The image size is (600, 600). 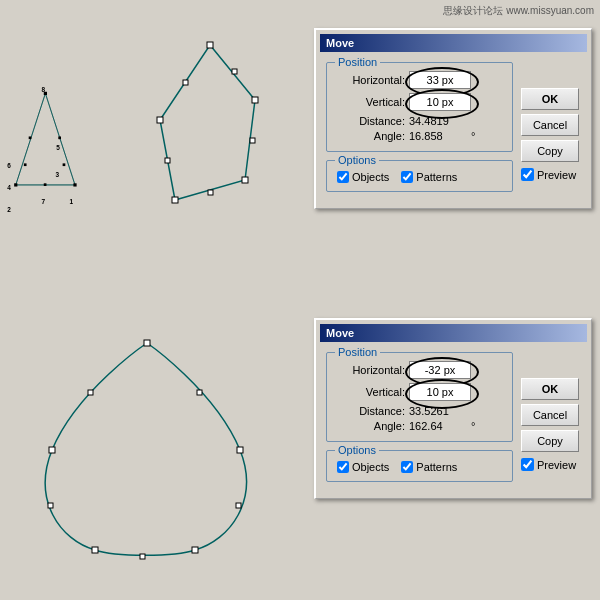 I want to click on svg-text: 1, so click(x=72, y=202).